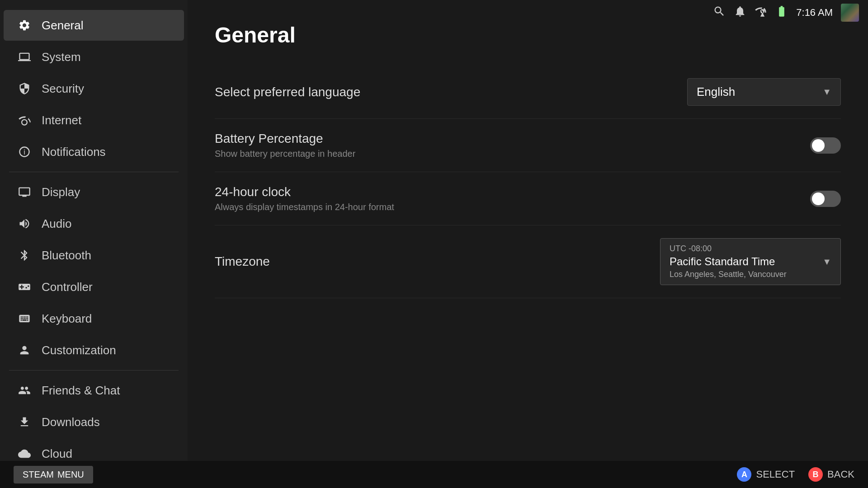 This screenshot has height=488, width=868. What do you see at coordinates (94, 192) in the screenshot?
I see `sidebar-item-display: Display` at bounding box center [94, 192].